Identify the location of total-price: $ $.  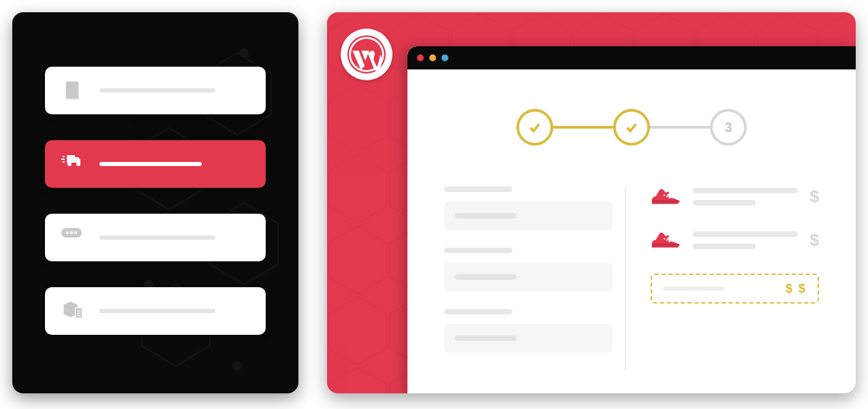
(796, 289).